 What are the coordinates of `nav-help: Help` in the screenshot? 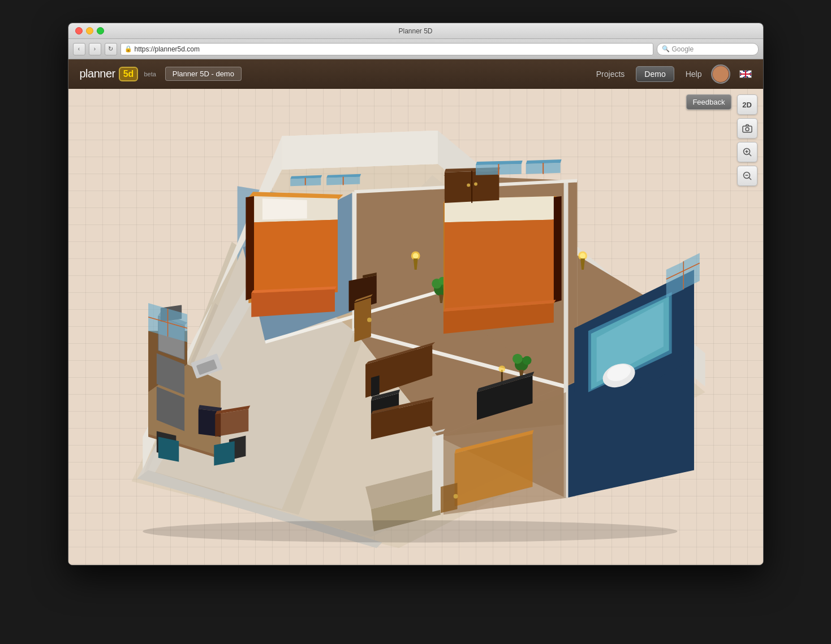 It's located at (694, 74).